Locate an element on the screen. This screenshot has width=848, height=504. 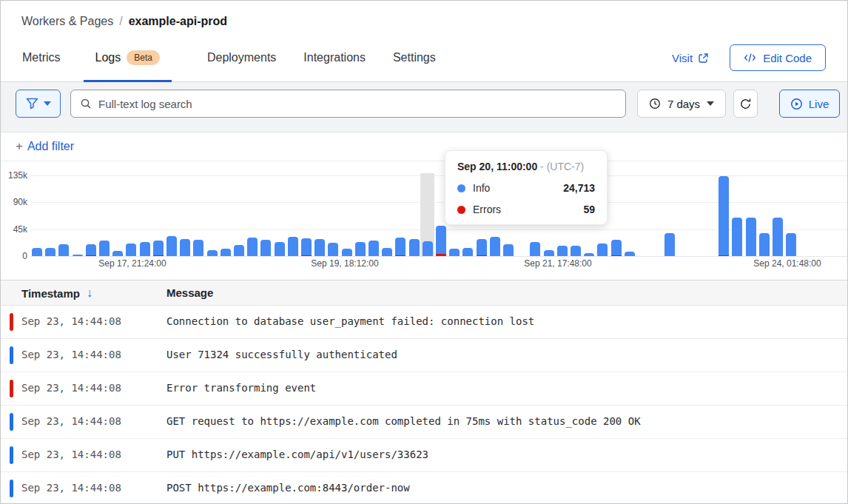
filter-menu-button is located at coordinates (38, 104).